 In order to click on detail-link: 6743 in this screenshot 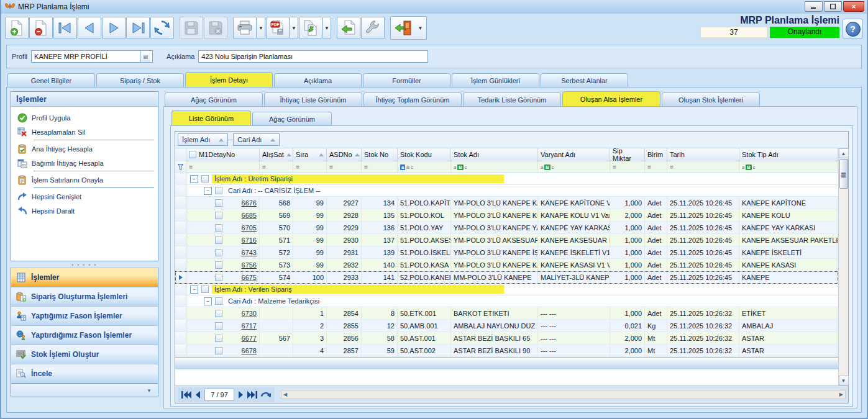, I will do `click(249, 253)`.